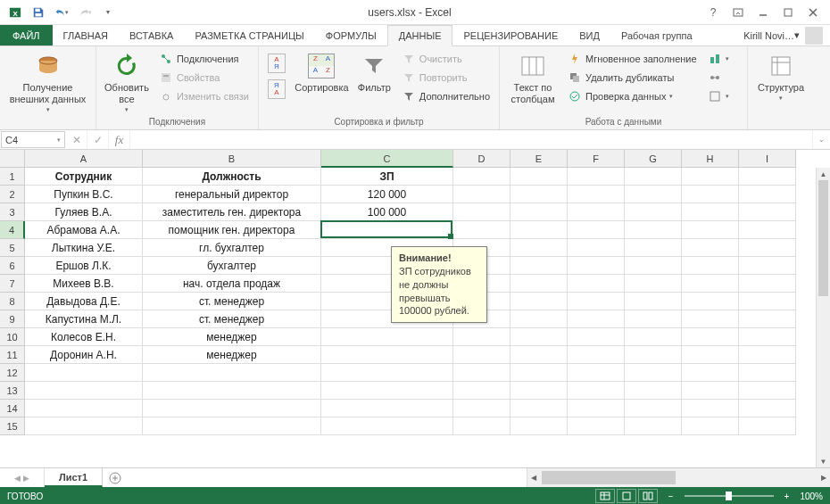 The height and width of the screenshot is (504, 830). What do you see at coordinates (38, 12) in the screenshot?
I see `save-icon` at bounding box center [38, 12].